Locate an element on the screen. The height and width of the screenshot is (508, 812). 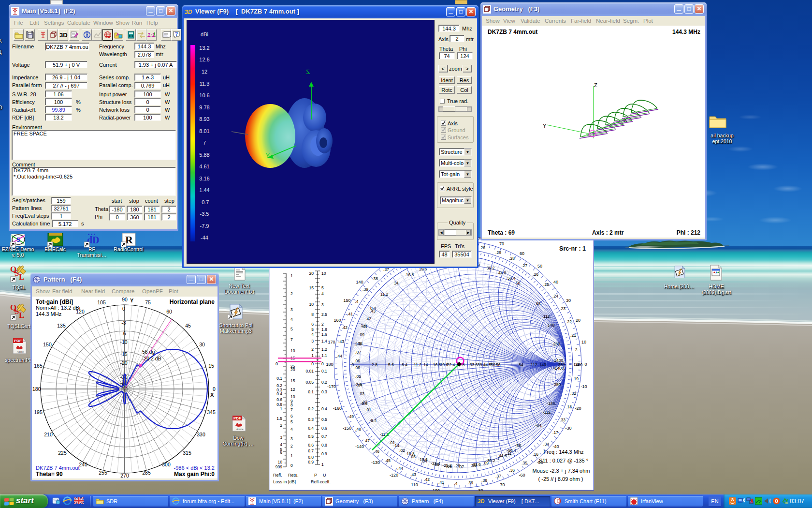
svg-text: 56. is located at coordinates (519, 283).